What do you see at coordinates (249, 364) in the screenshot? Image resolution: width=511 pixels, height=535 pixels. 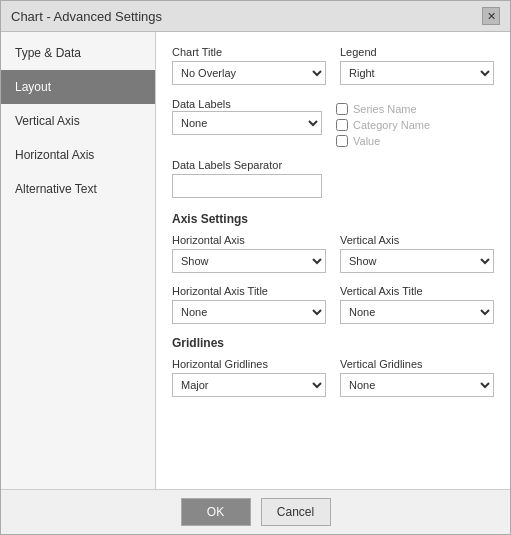 I see `horizontal-gridlines-label: Horizontal Gridlines` at bounding box center [249, 364].